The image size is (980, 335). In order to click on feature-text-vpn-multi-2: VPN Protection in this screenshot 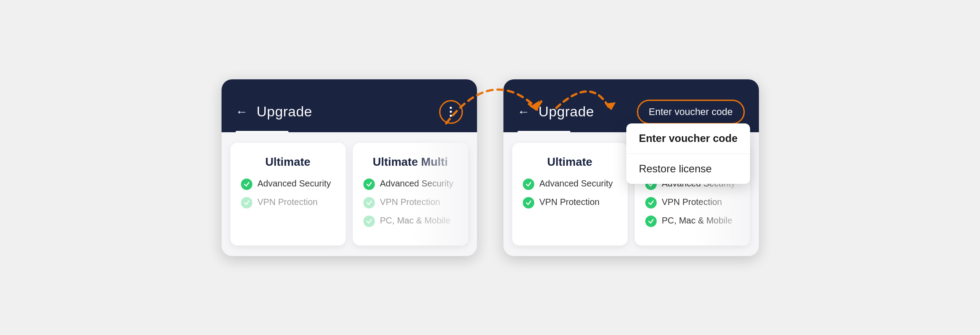, I will do `click(692, 202)`.